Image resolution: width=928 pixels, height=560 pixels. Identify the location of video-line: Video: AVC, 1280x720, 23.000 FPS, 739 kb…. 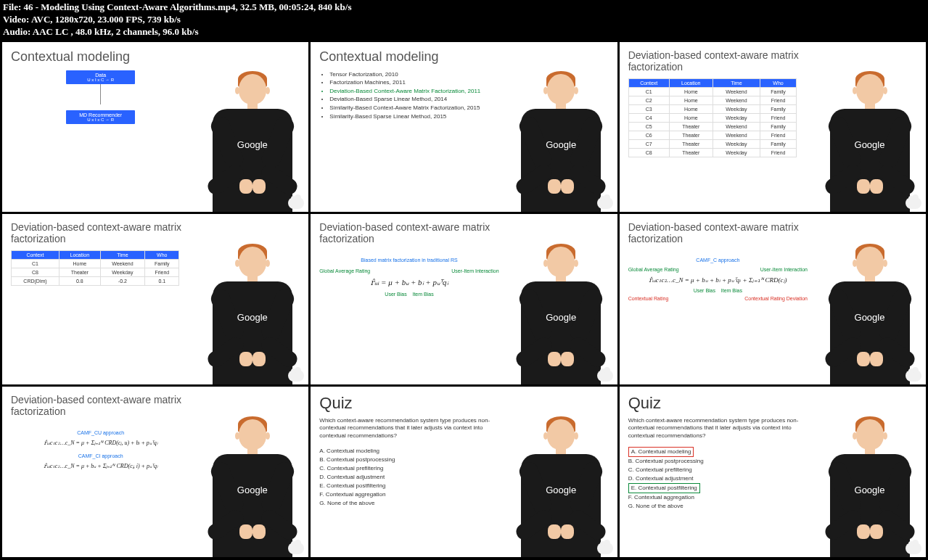
(464, 20).